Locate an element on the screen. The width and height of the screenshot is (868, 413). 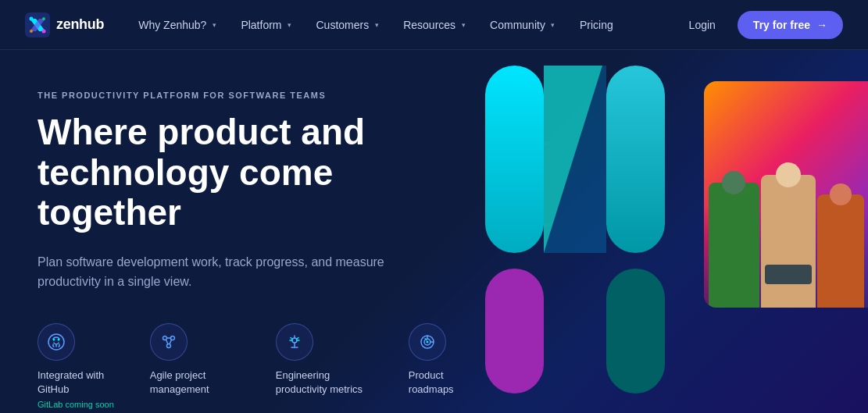
nav-links: Why Zenhub? ▾ Platform ▾ Customers ▾ Res… is located at coordinates (404, 25).